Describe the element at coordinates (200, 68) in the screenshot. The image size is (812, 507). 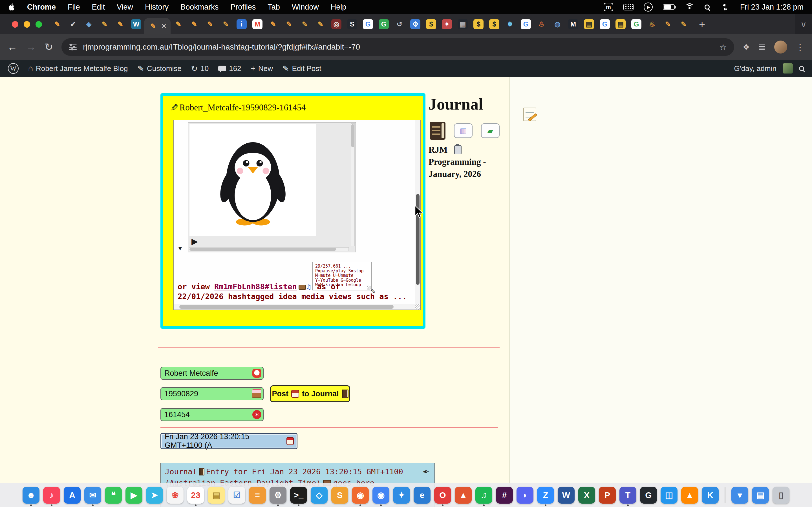
I see `updates-link: ↻ 10` at that location.